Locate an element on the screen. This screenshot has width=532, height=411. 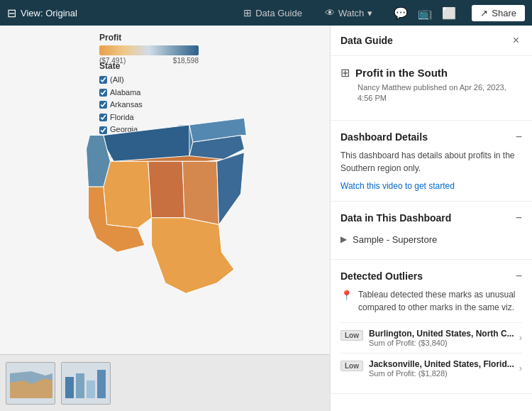
data-collapse-button: − is located at coordinates (519, 218).